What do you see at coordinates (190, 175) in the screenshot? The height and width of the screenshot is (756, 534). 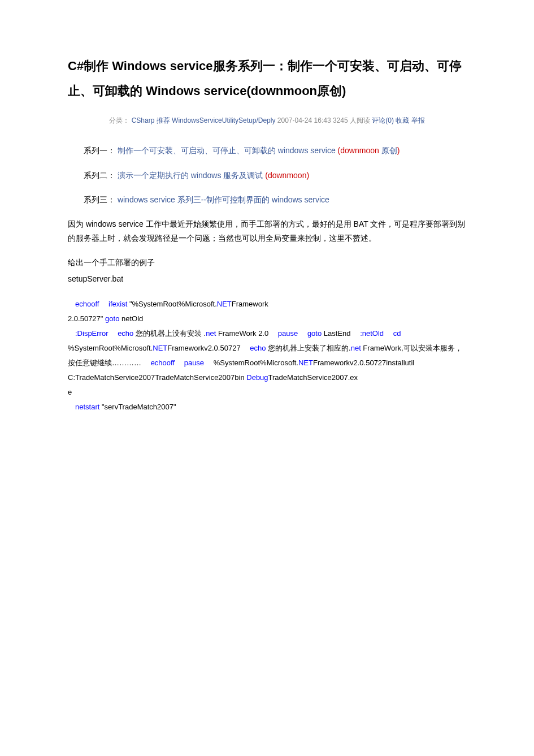 I see `series2-link: 演示一个定期执行的 windows 服务及调试` at bounding box center [190, 175].